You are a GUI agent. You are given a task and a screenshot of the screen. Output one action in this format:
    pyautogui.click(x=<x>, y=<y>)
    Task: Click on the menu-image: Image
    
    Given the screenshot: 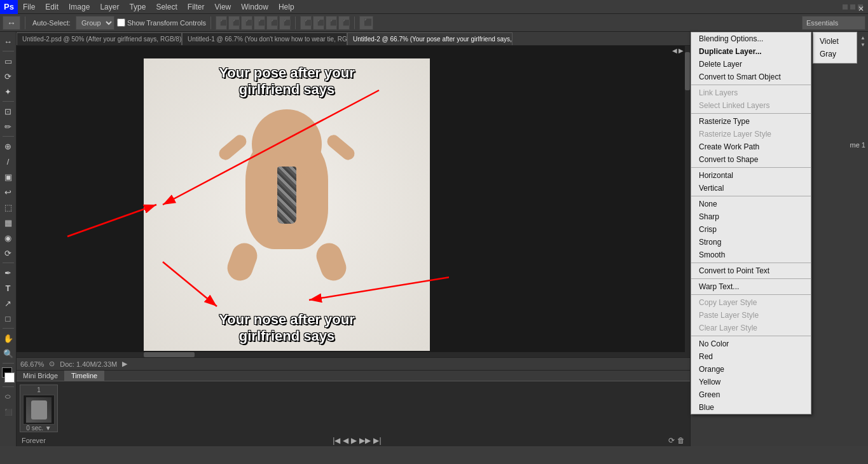 What is the action you would take?
    pyautogui.click(x=79, y=7)
    